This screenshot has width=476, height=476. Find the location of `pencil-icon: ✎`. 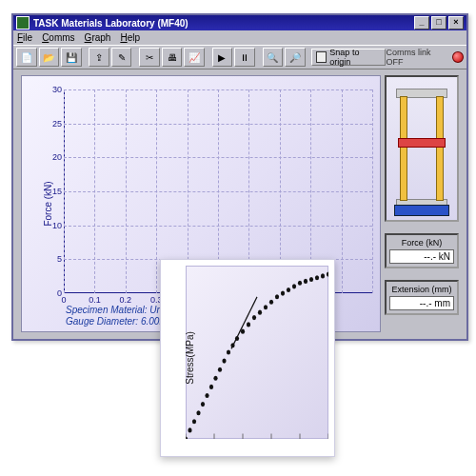

pencil-icon: ✎ is located at coordinates (122, 57).